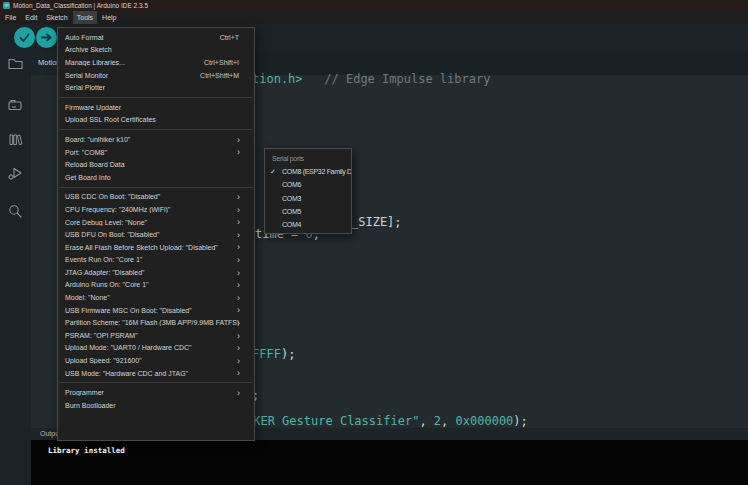 Image resolution: width=748 pixels, height=485 pixels. What do you see at coordinates (31, 18) in the screenshot?
I see `menubar-item-edit: Edit` at bounding box center [31, 18].